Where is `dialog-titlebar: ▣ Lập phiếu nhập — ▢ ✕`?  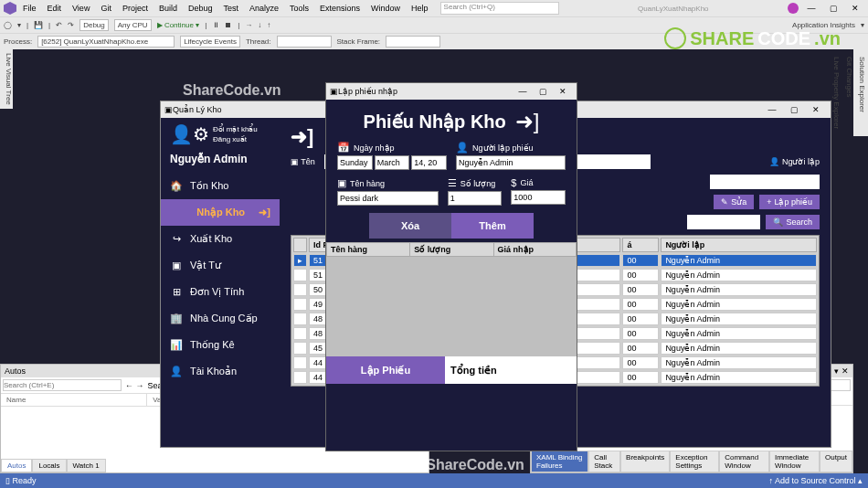 dialog-titlebar: ▣ Lập phiếu nhập — ▢ ✕ is located at coordinates (451, 91).